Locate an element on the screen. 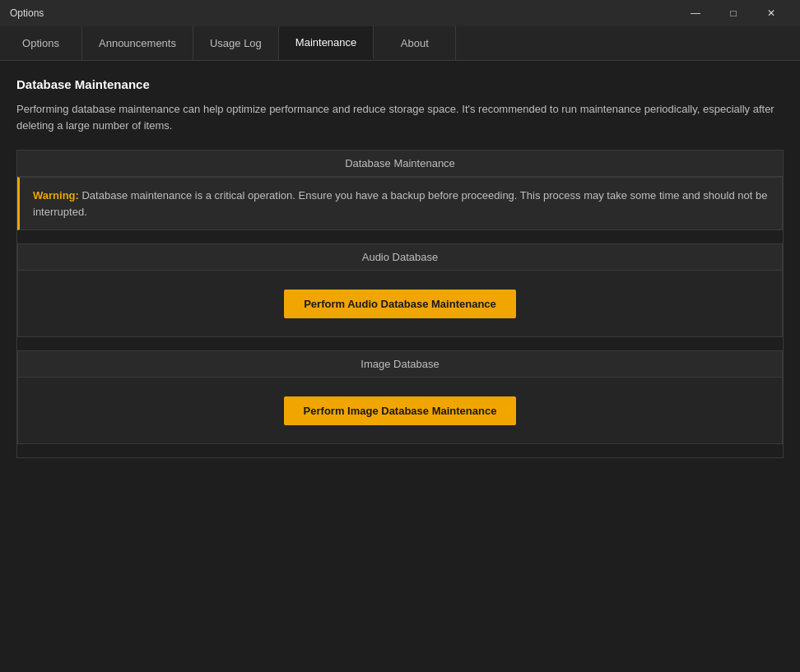 This screenshot has width=800, height=672. title-bar-left: Options is located at coordinates (26, 13).